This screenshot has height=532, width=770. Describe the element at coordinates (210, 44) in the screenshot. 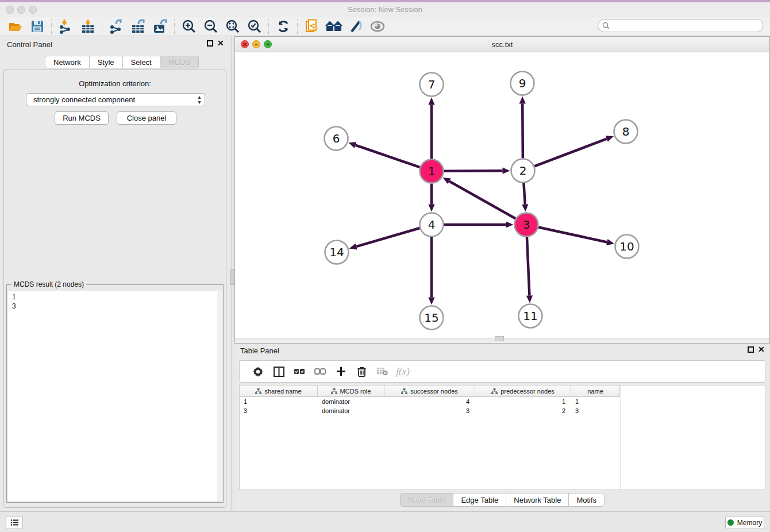

I see `float-panel-icon` at that location.